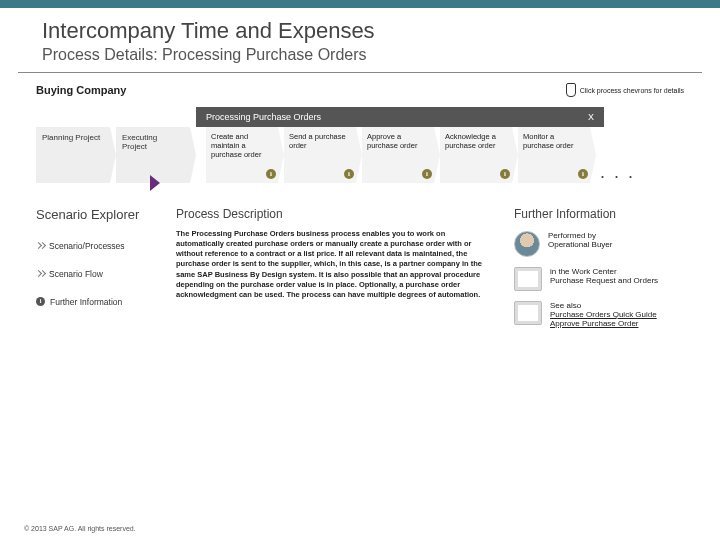 This screenshot has width=720, height=540. I want to click on expanded-step-label: Processing Purchase Orders, so click(264, 117).